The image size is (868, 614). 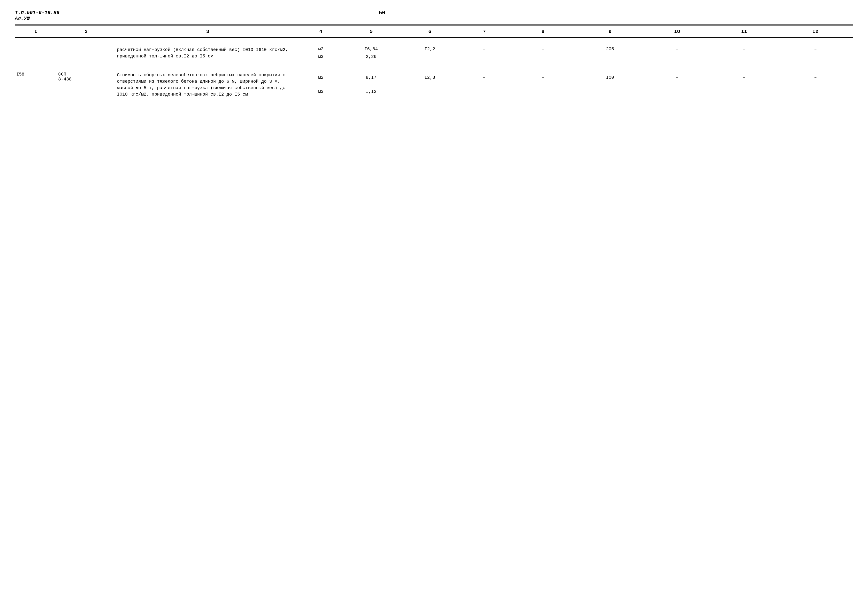 I want to click on header-divider, so click(x=434, y=25).